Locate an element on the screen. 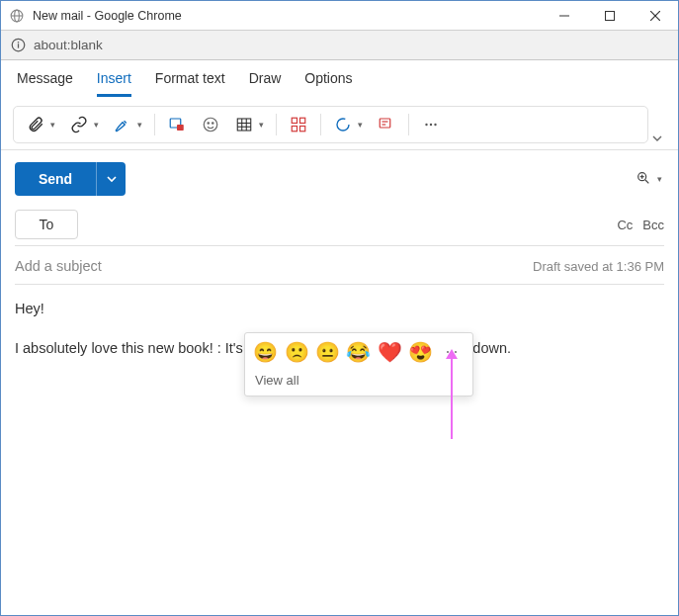 The image size is (679, 616). signature-button: ▾ is located at coordinates (127, 125).